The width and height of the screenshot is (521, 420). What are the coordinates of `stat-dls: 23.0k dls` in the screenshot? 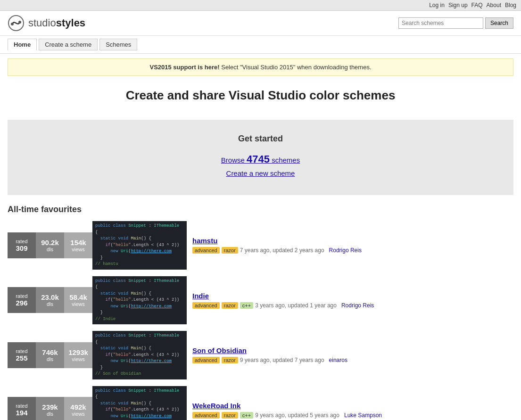 It's located at (50, 300).